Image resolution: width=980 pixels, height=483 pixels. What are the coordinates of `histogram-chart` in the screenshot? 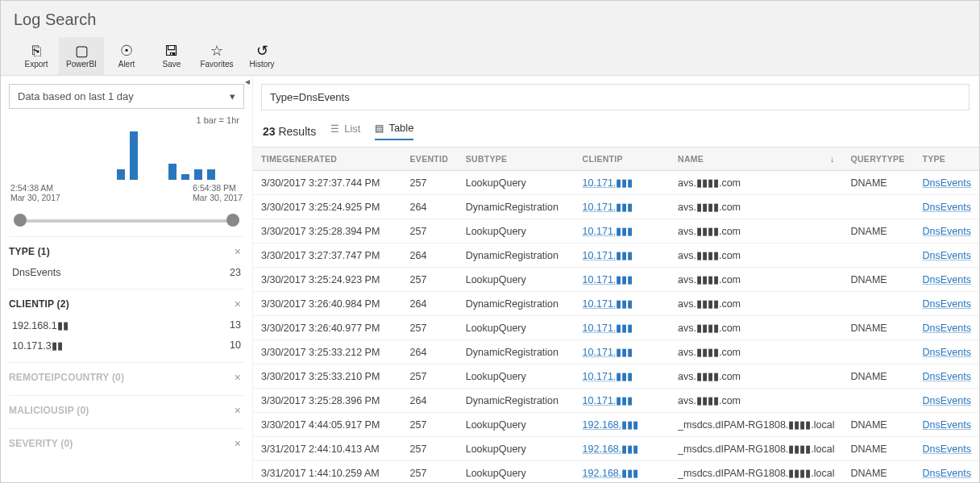 It's located at (127, 155).